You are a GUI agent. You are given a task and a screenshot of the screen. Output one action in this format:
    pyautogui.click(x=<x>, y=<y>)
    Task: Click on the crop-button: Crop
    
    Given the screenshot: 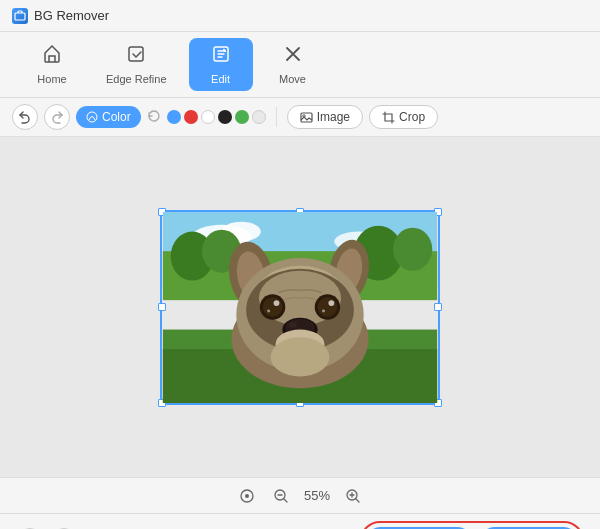 What is the action you would take?
    pyautogui.click(x=404, y=117)
    